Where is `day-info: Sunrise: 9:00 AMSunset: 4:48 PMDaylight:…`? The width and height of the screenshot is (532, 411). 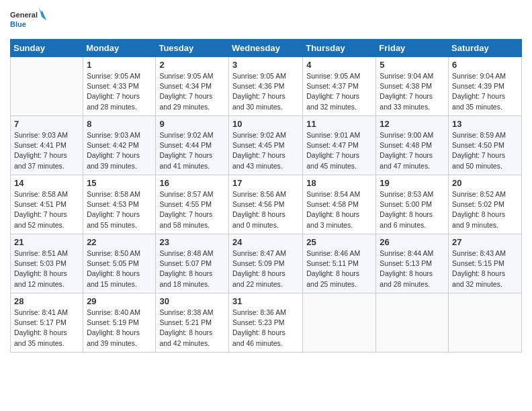 day-info: Sunrise: 9:00 AMSunset: 4:48 PMDaylight:… is located at coordinates (412, 150).